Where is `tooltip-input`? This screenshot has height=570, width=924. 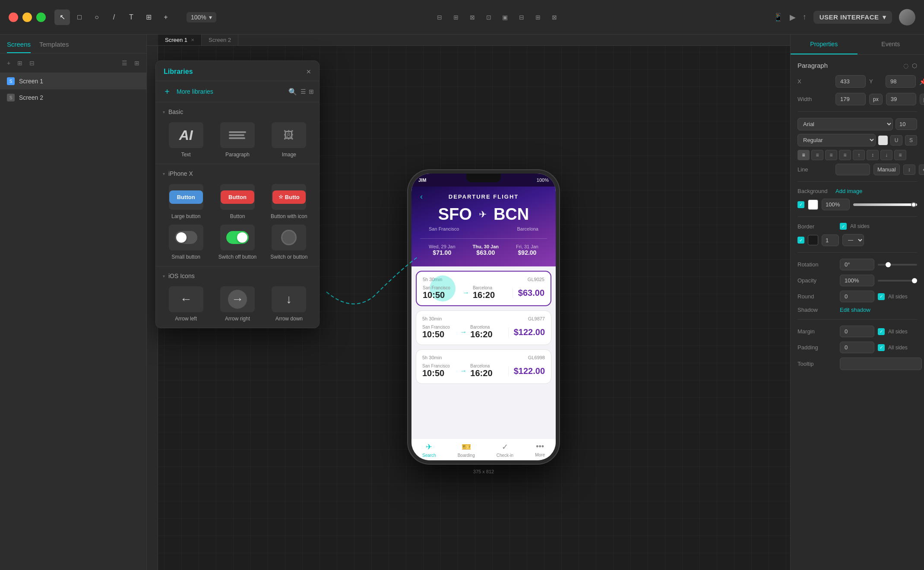 tooltip-input is located at coordinates (881, 364).